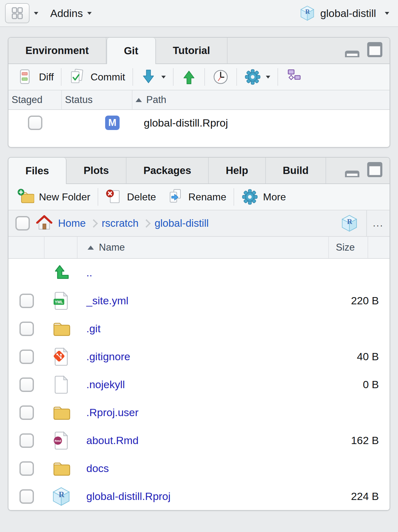 The width and height of the screenshot is (398, 532). I want to click on breadcrumb-home: Home, so click(72, 223).